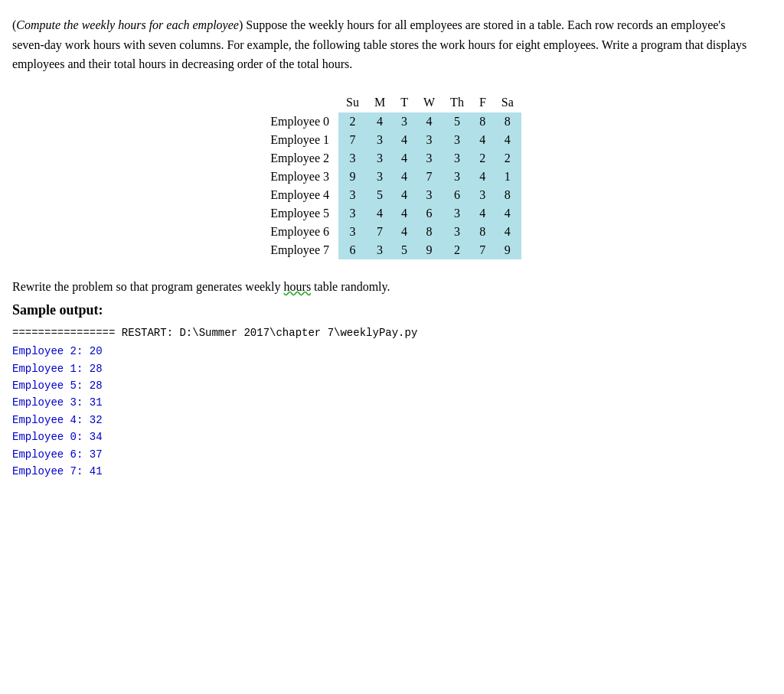  I want to click on table-body: Employee 02434588Employee 17343344Employ…, so click(392, 186).